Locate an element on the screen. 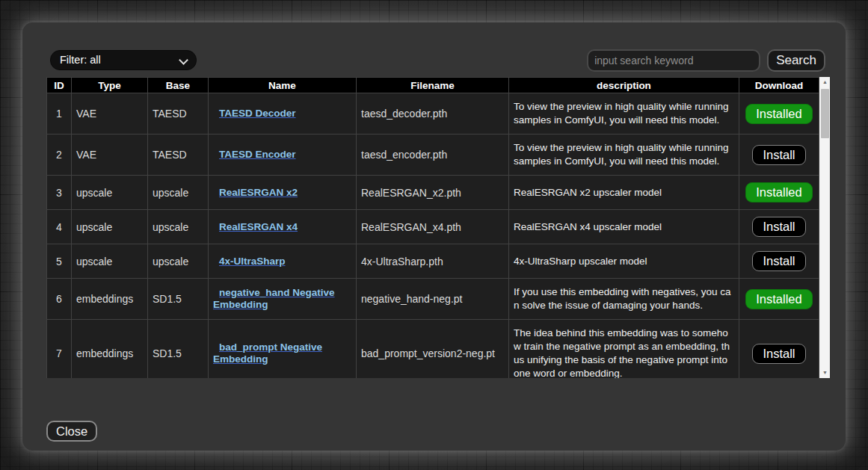 This screenshot has height=470, width=868. cell-description: The idea behind this embedding was to so… is located at coordinates (624, 350).